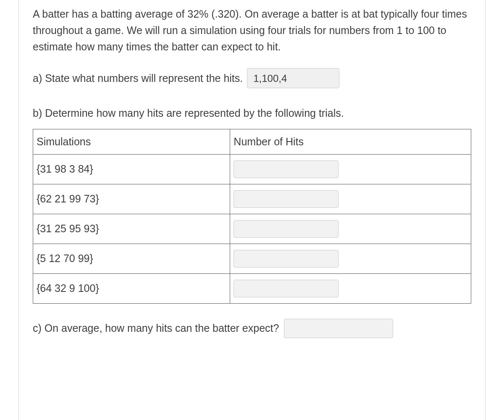 The height and width of the screenshot is (420, 504). What do you see at coordinates (252, 113) in the screenshot?
I see `part-b-label: b) Determine how many hits are represent…` at bounding box center [252, 113].